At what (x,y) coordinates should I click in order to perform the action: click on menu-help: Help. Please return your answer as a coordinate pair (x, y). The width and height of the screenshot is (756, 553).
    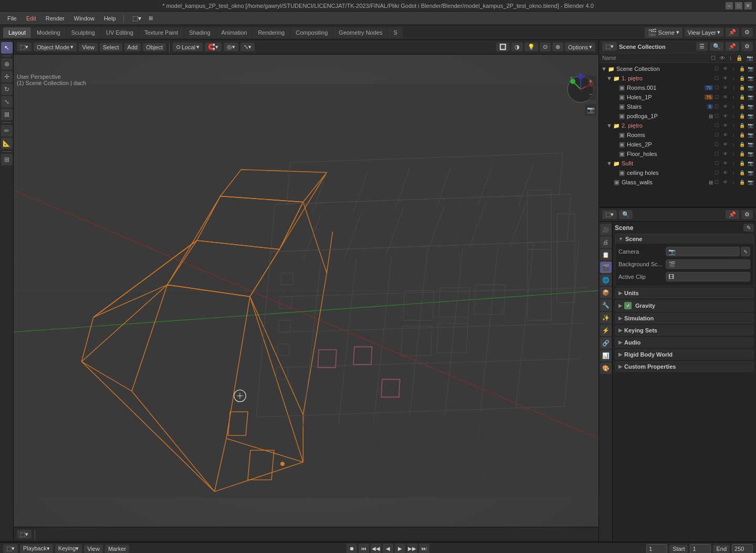
    Looking at the image, I should click on (110, 18).